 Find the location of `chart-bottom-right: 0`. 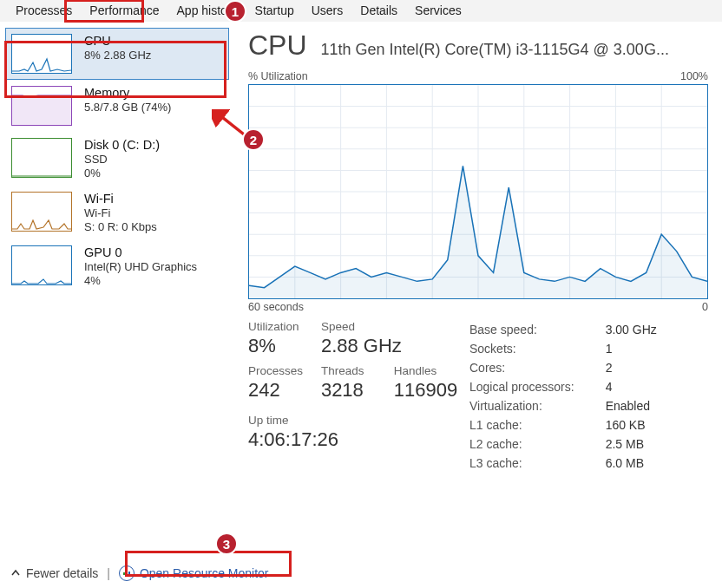

chart-bottom-right: 0 is located at coordinates (705, 307).